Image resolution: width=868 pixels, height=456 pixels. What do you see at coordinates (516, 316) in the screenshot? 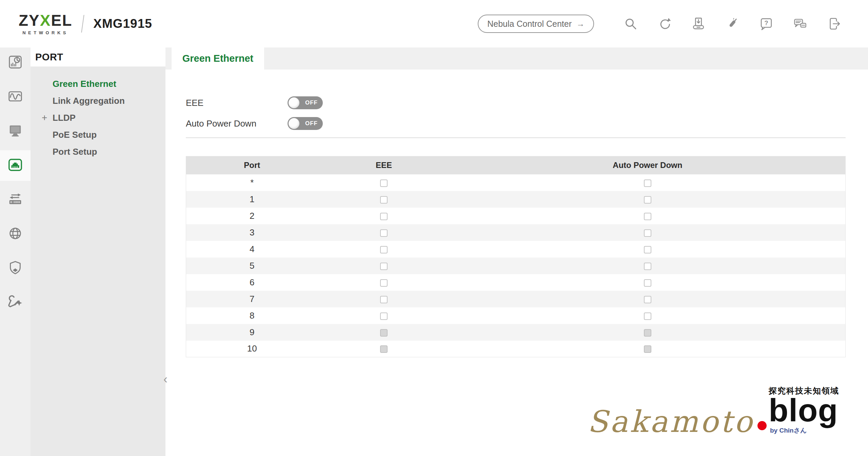
I see `table-row-port-8: 8` at bounding box center [516, 316].